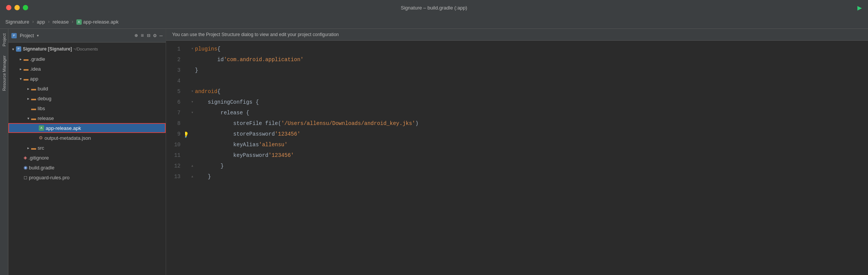  Describe the element at coordinates (173, 123) in the screenshot. I see `line-num-8: 8` at that location.